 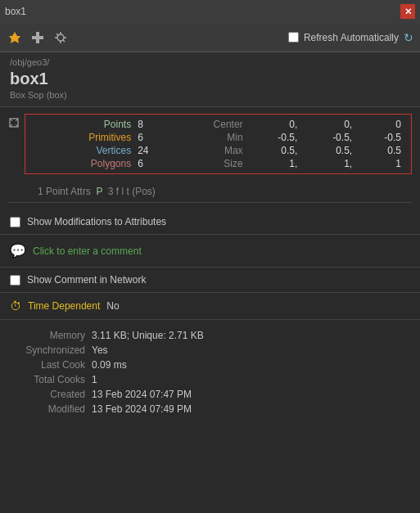 What do you see at coordinates (210, 251) in the screenshot?
I see `comment-area: 💬 Click to enter a comment` at bounding box center [210, 251].